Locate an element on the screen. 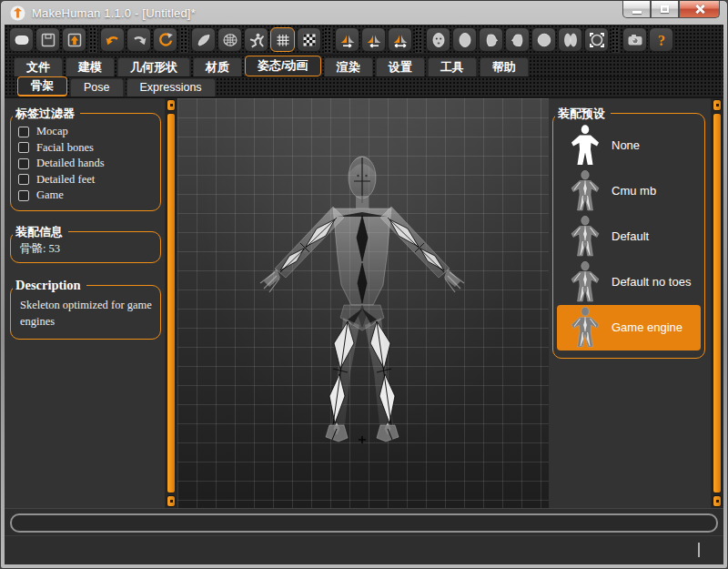 This screenshot has width=728, height=569. rig-presets-group: 装配预设 NoneCmu mbDefaultDefault no toesGam… is located at coordinates (629, 236).